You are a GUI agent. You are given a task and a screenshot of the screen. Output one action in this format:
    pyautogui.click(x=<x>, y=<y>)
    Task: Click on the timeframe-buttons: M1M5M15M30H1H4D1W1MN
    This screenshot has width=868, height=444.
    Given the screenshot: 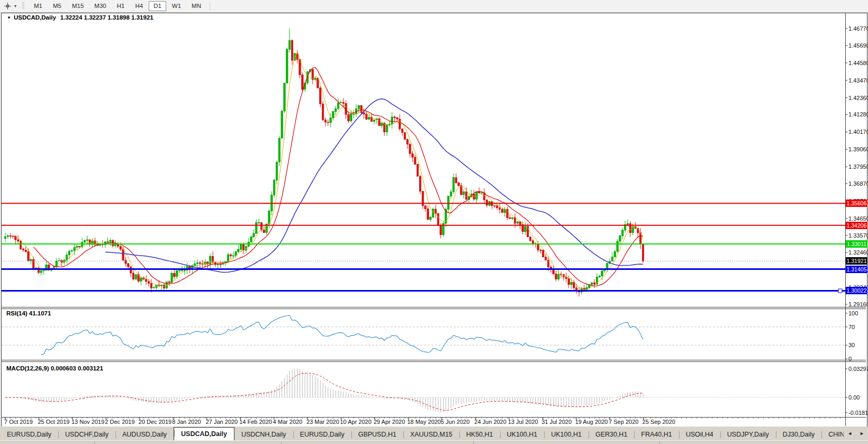 What is the action you would take?
    pyautogui.click(x=117, y=6)
    